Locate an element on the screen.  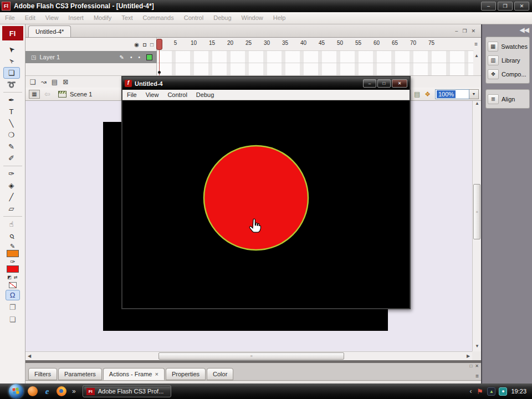
timeline-scroll-up-icon: ▲ is located at coordinates (477, 55).